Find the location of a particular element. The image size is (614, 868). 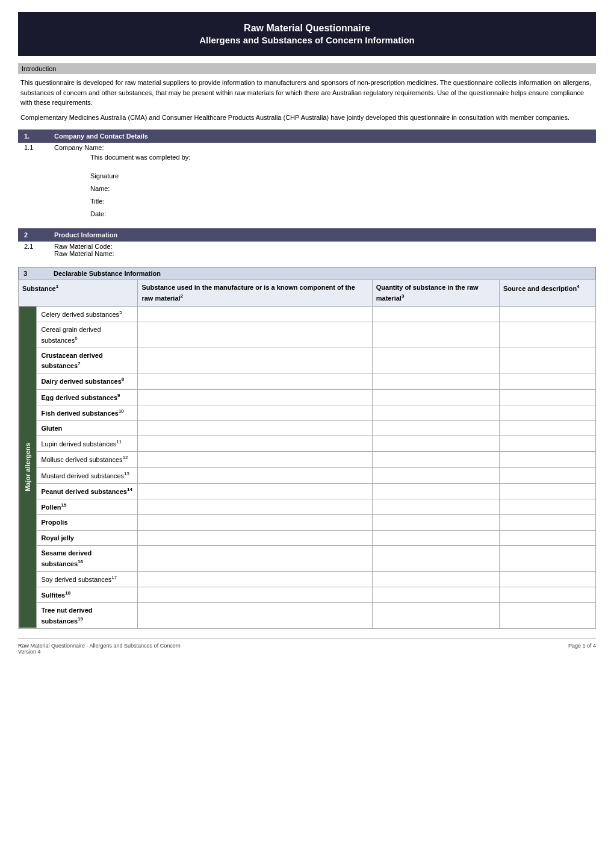

table-row: Lupin derived substances11 is located at coordinates (307, 444).